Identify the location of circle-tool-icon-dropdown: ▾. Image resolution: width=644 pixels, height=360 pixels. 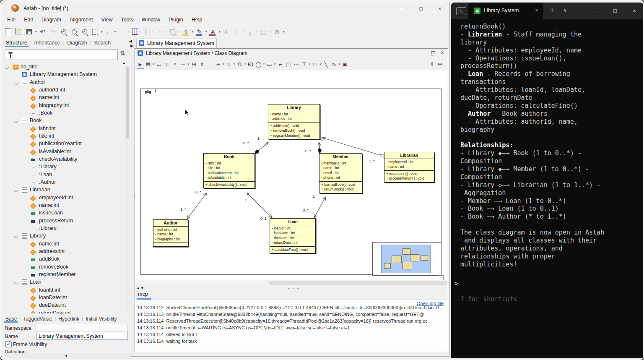
(234, 64).